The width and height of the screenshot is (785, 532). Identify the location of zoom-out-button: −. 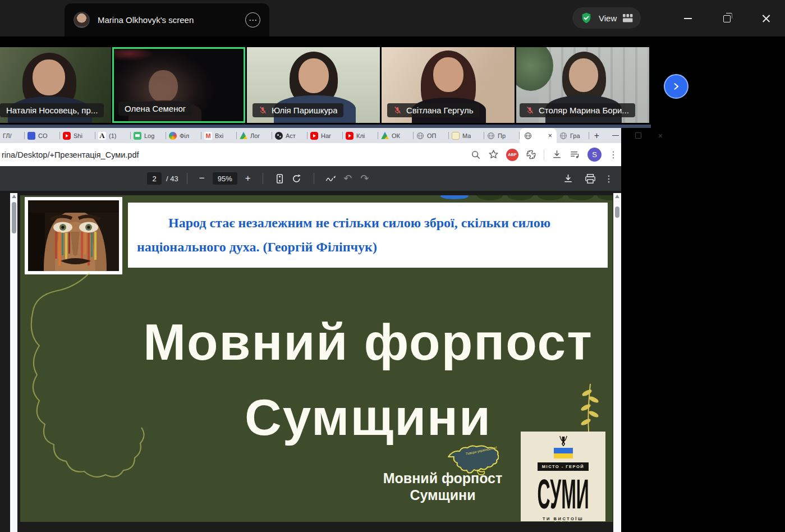
(202, 178).